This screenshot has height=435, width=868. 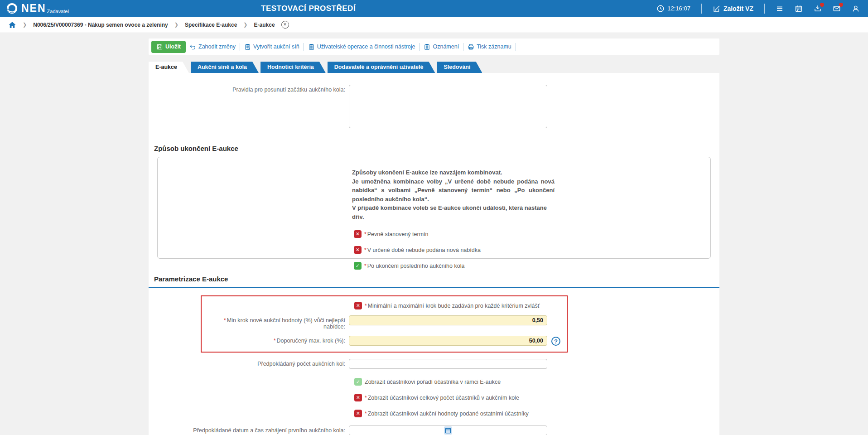 I want to click on max-step-row: *Doporučený max. krok (%): ?, so click(x=384, y=341).